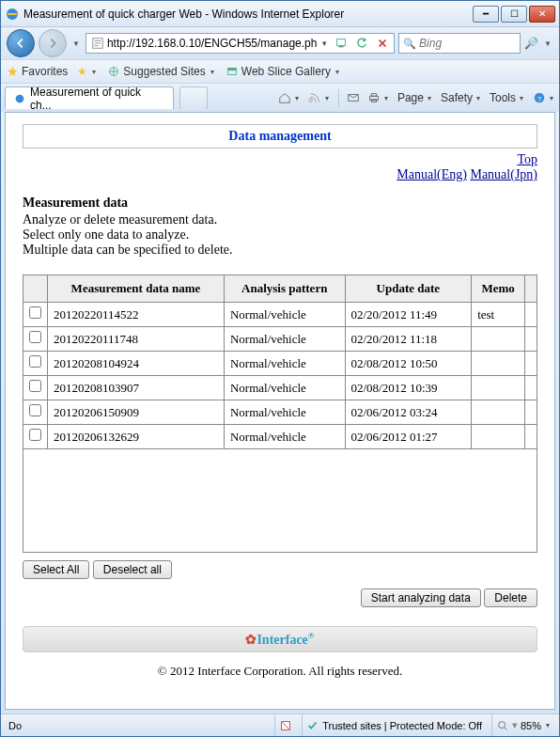 The image size is (560, 737). I want to click on link-top: Top, so click(527, 160).